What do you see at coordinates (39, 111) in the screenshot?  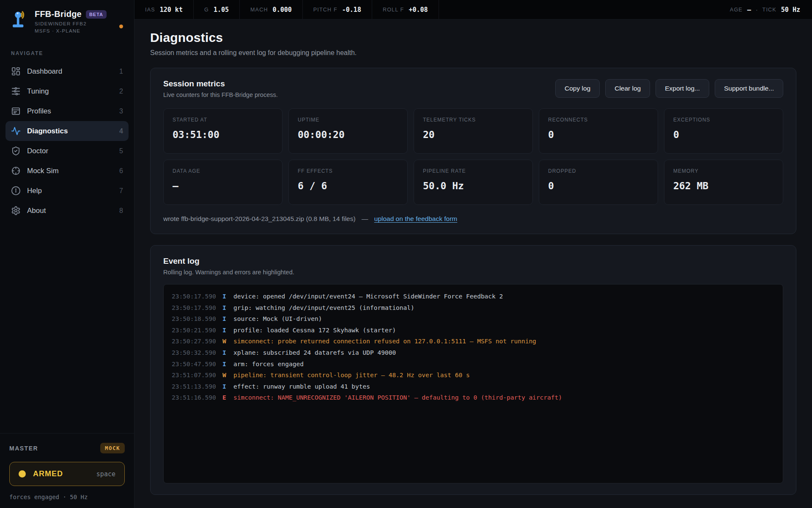 I see `sidebar-item-label: Profiles` at bounding box center [39, 111].